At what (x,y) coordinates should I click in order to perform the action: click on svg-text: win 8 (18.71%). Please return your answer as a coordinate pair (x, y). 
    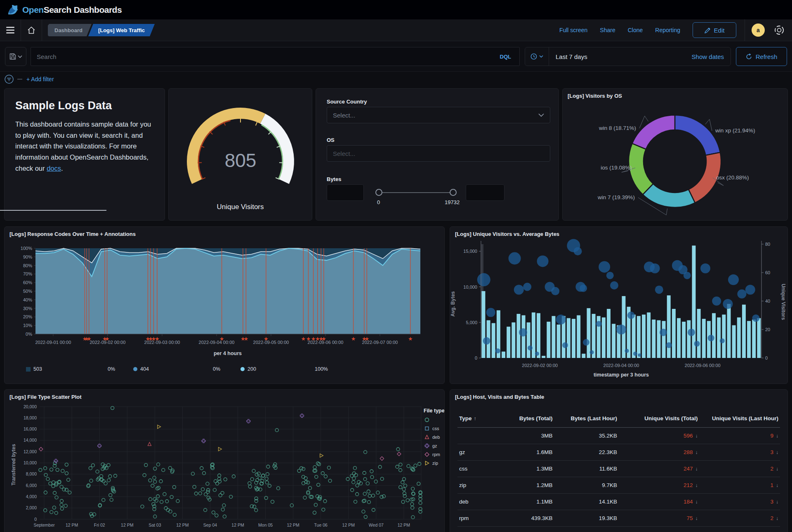
    Looking at the image, I should click on (617, 128).